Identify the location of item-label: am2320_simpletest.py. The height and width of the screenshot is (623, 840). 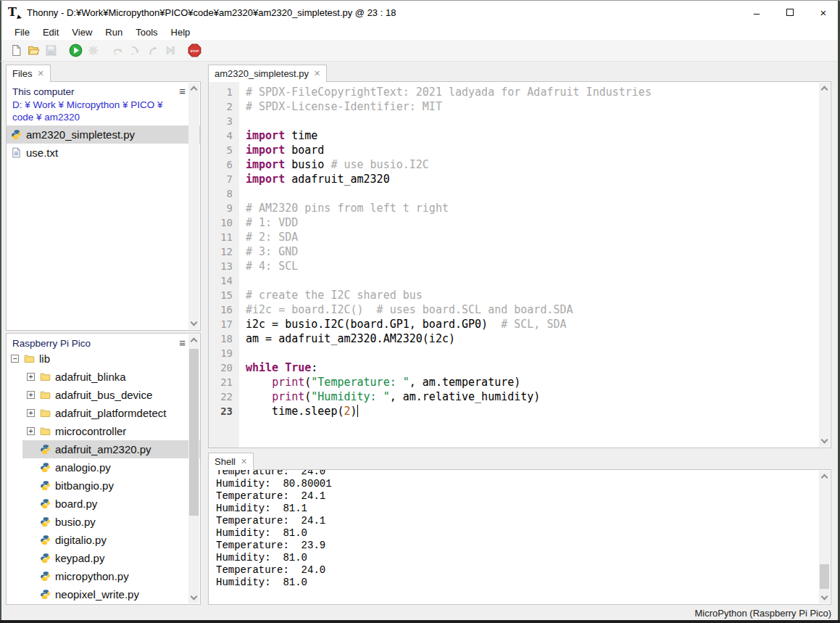
(80, 135).